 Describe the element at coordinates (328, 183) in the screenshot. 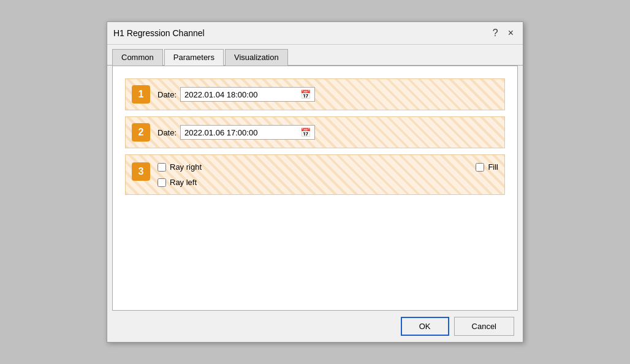

I see `ray-left-row: Ray left` at that location.